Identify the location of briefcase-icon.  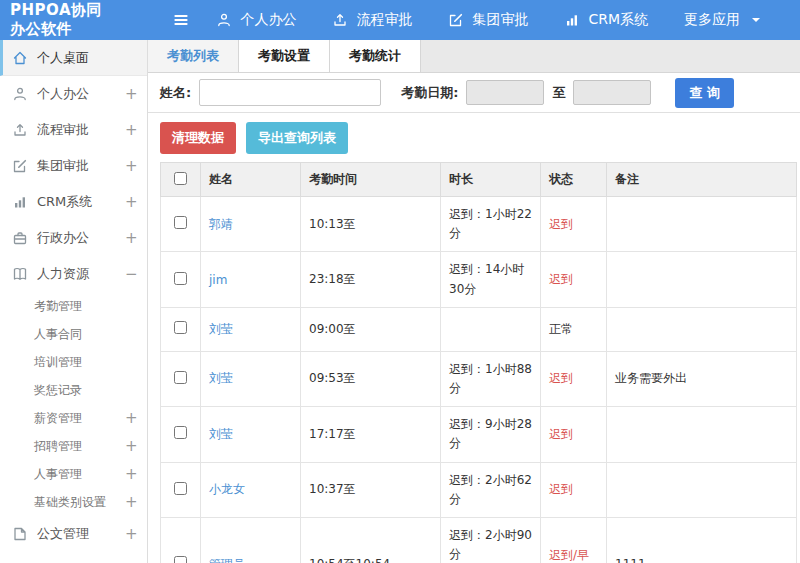
(20, 238).